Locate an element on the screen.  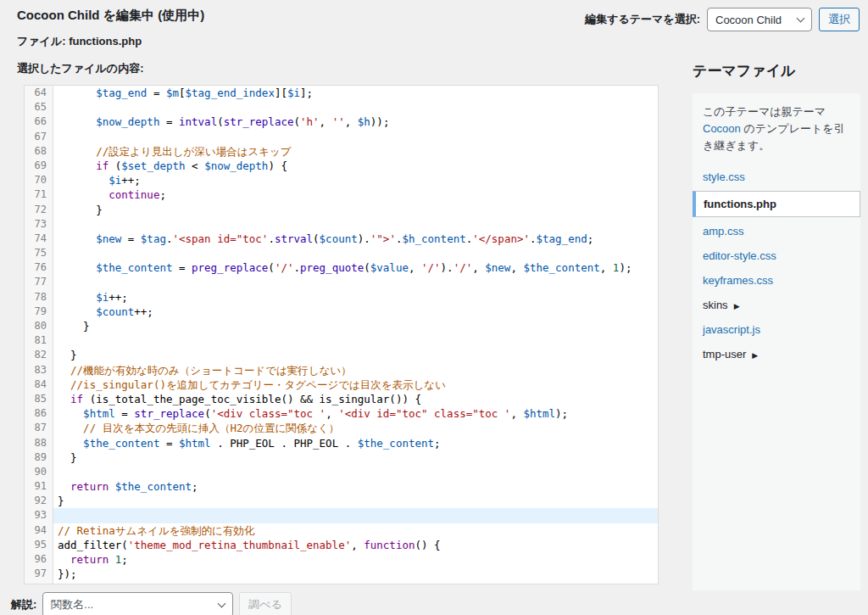
line-number: 90 is located at coordinates (39, 472).